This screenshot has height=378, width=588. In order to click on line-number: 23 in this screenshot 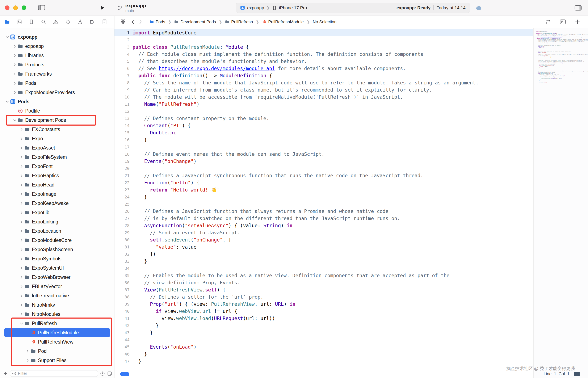, I will do `click(123, 190)`.